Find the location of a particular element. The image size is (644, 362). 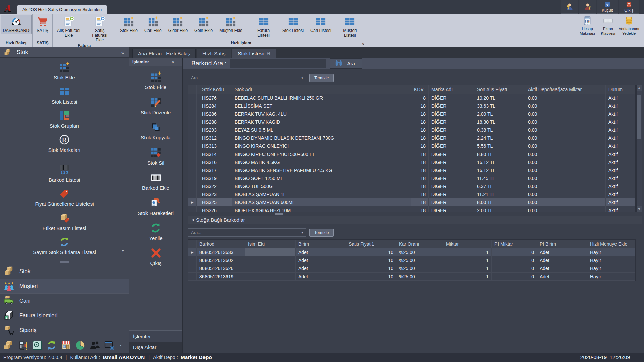

stock-table-row: ▶ HS313 BINGO KIRAC ONLEYICI 18 DİĞER 5.… is located at coordinates (412, 146).